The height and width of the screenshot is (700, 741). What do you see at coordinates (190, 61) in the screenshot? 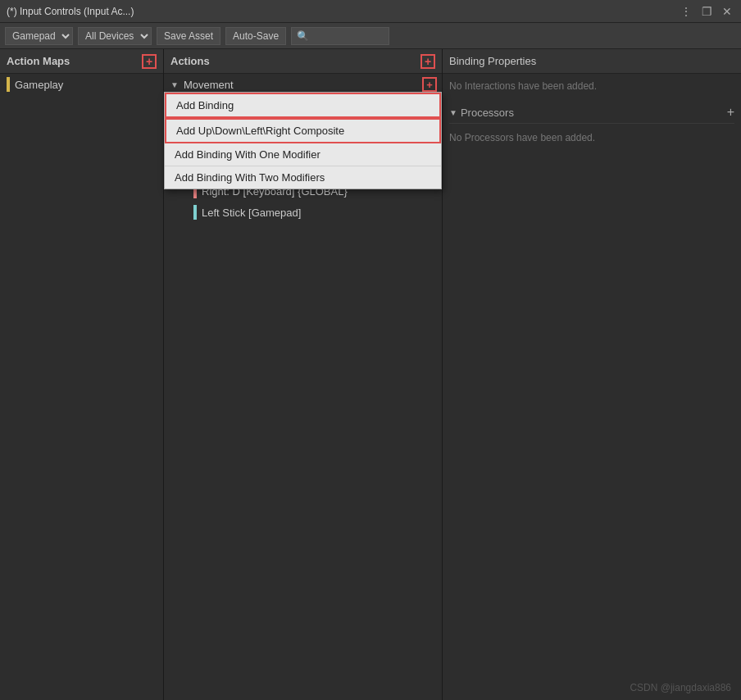
I see `actions-title: Actions` at bounding box center [190, 61].